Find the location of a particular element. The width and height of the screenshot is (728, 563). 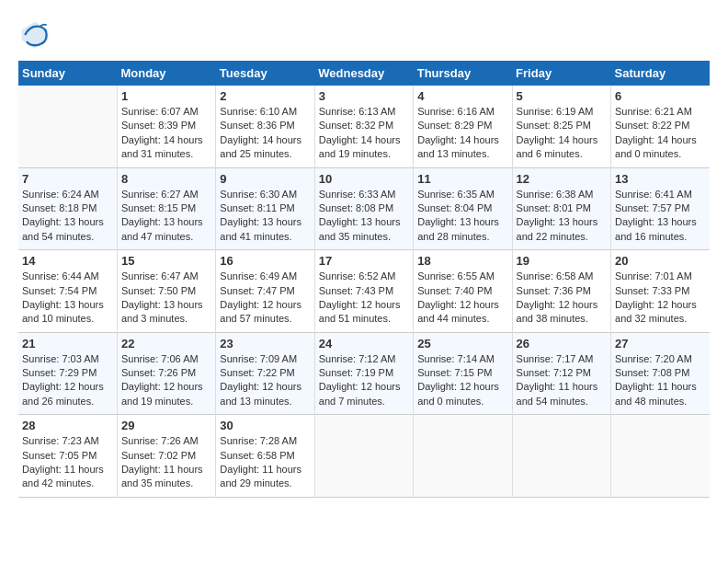

day-number: 11 is located at coordinates (462, 178).